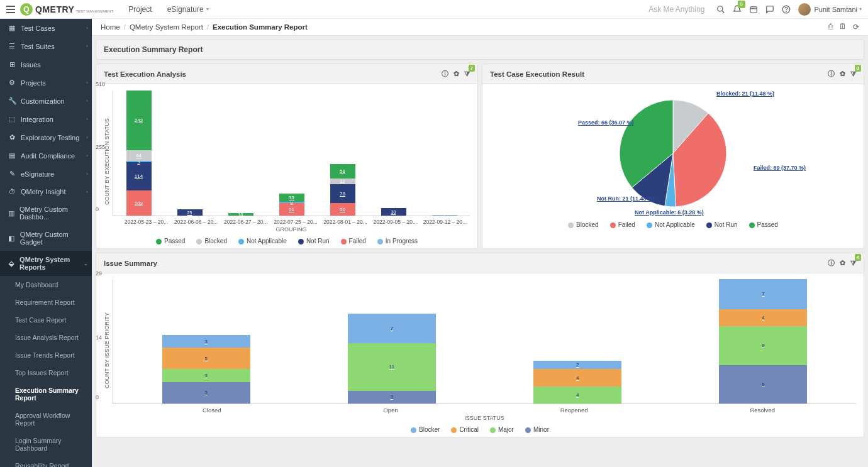 This screenshot has width=868, height=467. I want to click on breadcrumb-current: Execution Summary Report, so click(260, 27).